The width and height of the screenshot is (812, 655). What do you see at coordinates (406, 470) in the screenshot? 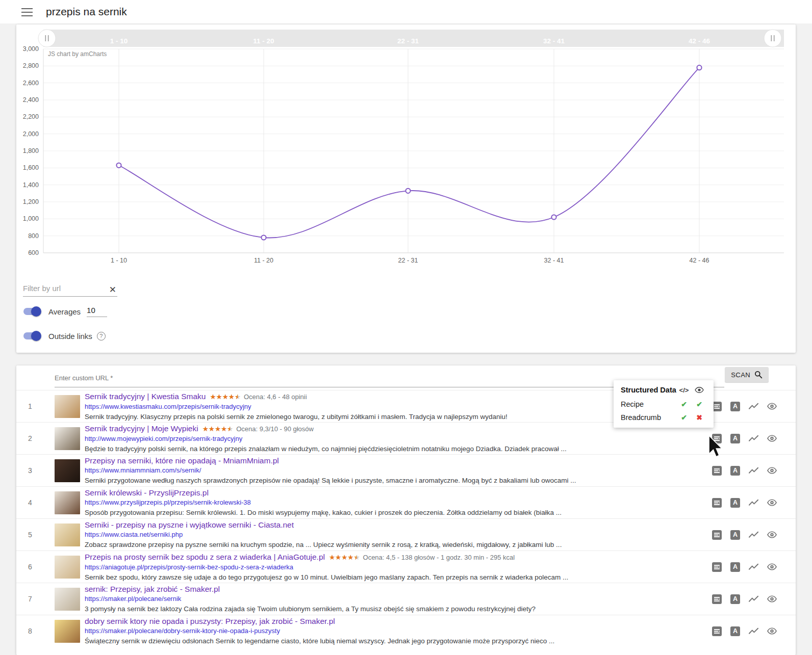
I see `result-row: 3 Przepisy na serniki, które nie opadają…` at bounding box center [406, 470].